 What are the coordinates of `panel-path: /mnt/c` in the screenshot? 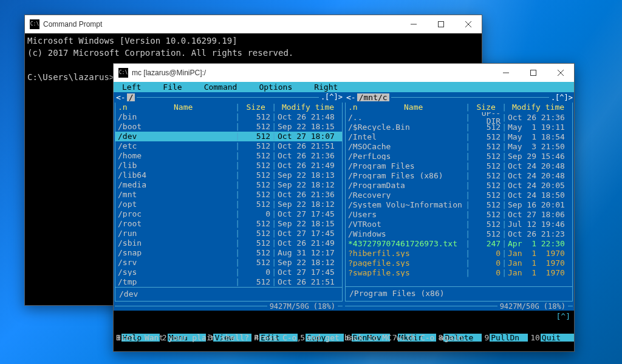 It's located at (373, 97).